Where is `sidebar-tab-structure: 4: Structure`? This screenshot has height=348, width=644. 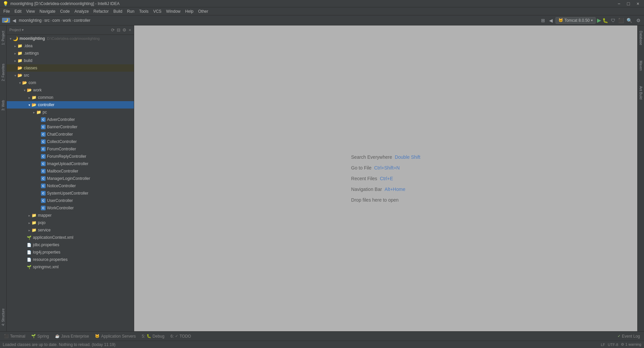 sidebar-tab-structure: 4: Structure is located at coordinates (3, 317).